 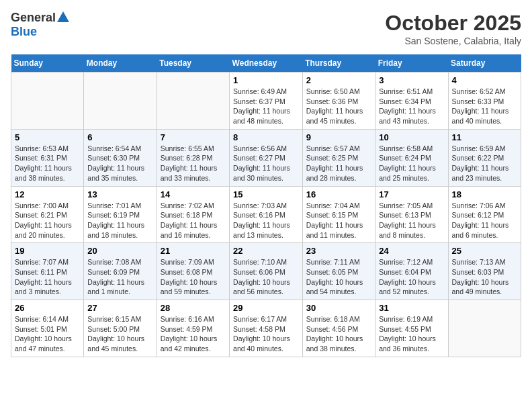 I want to click on day-content: Sunrise: 7:03 AM Sunset: 6:16 PM Dayligh…, so click(x=266, y=220).